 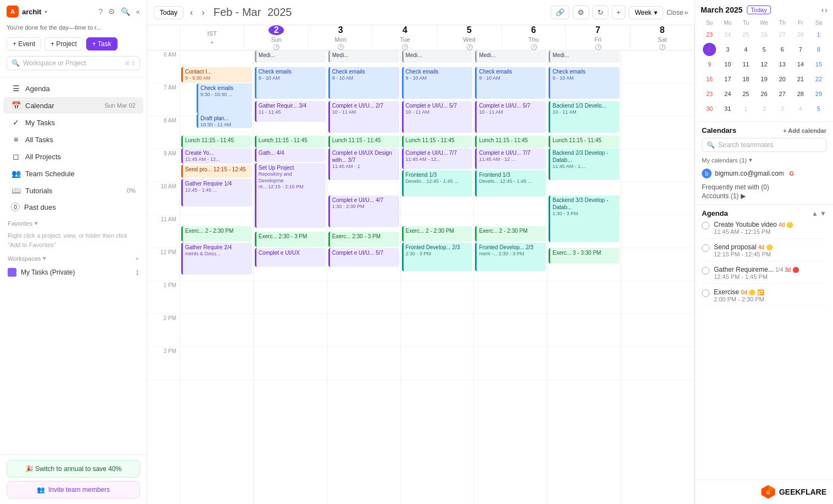 I want to click on mini-day: 22, so click(x=819, y=79).